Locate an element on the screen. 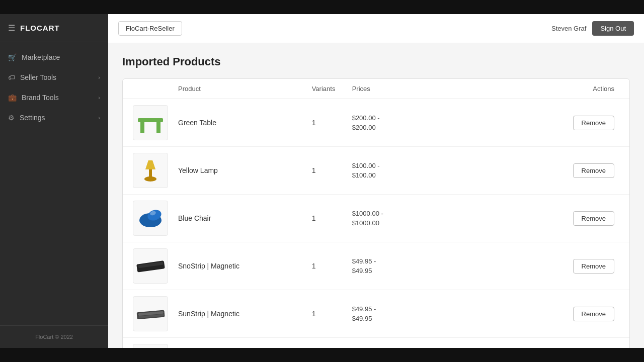 The width and height of the screenshot is (644, 362). variants-5: 1 is located at coordinates (332, 314).